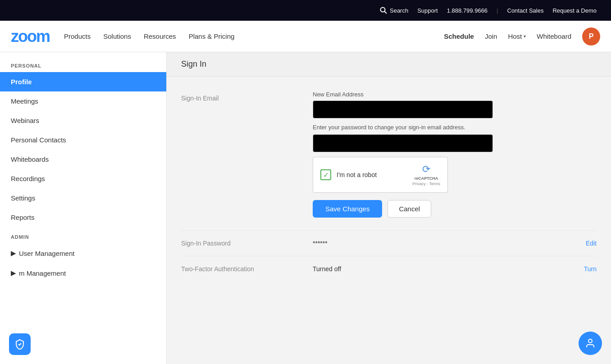 This screenshot has height=364, width=611. I want to click on nav-products: Products, so click(78, 36).